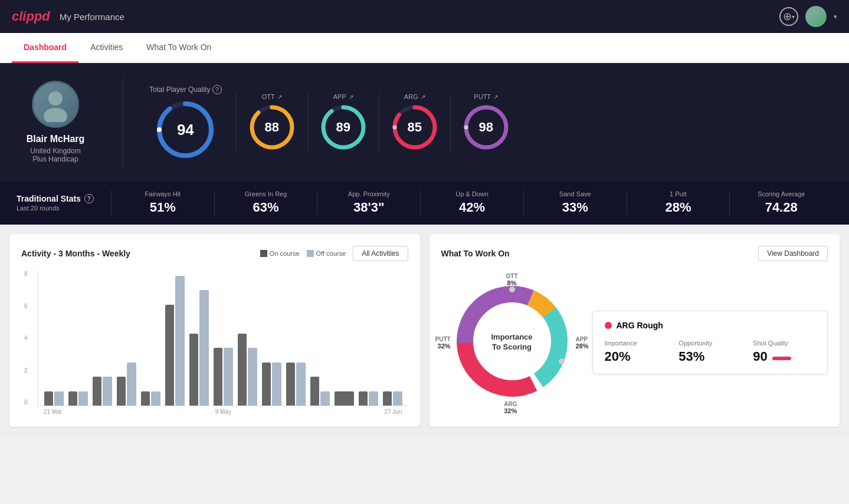 This screenshot has width=849, height=504. Describe the element at coordinates (369, 194) in the screenshot. I see `stat-proximity-label: App. Proximity` at that location.